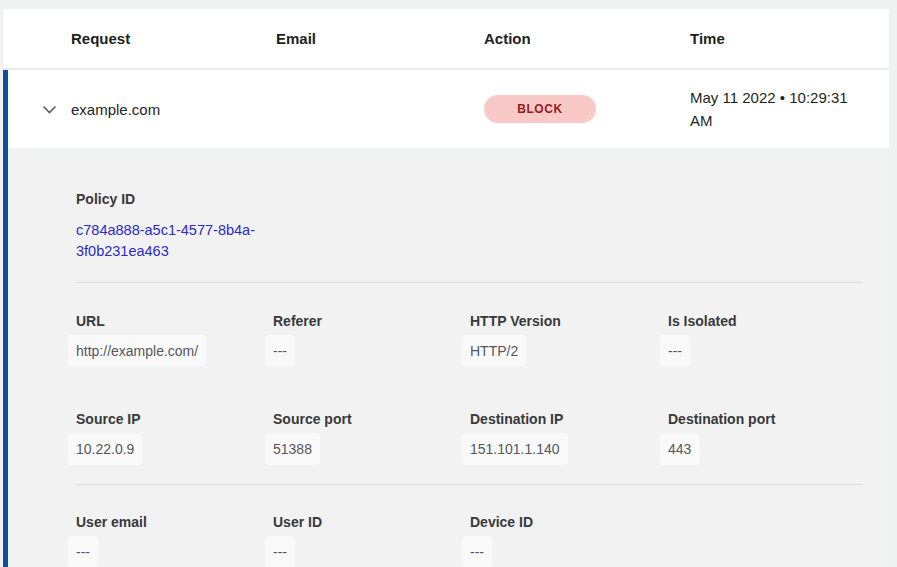  What do you see at coordinates (540, 109) in the screenshot?
I see `status-badge-block: BLOCK` at bounding box center [540, 109].